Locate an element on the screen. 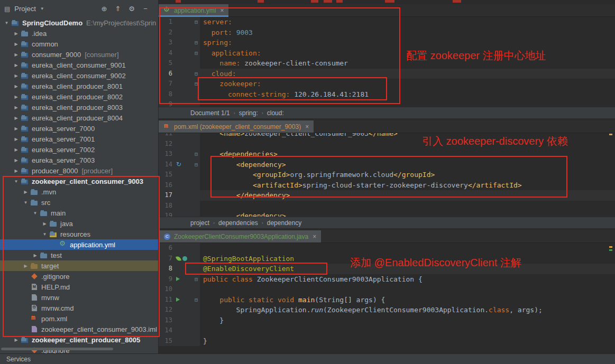 This screenshot has width=615, height=364. tree-item-pom.xml: pom.xml is located at coordinates (79, 319).